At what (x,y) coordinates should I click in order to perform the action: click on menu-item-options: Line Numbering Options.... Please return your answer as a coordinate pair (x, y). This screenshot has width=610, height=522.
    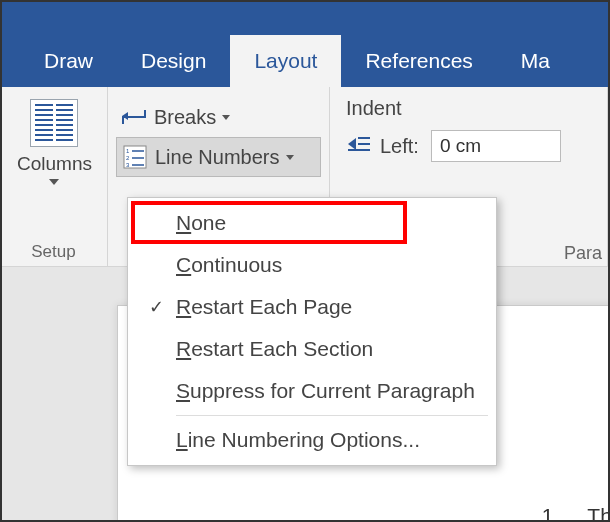
    Looking at the image, I should click on (312, 440).